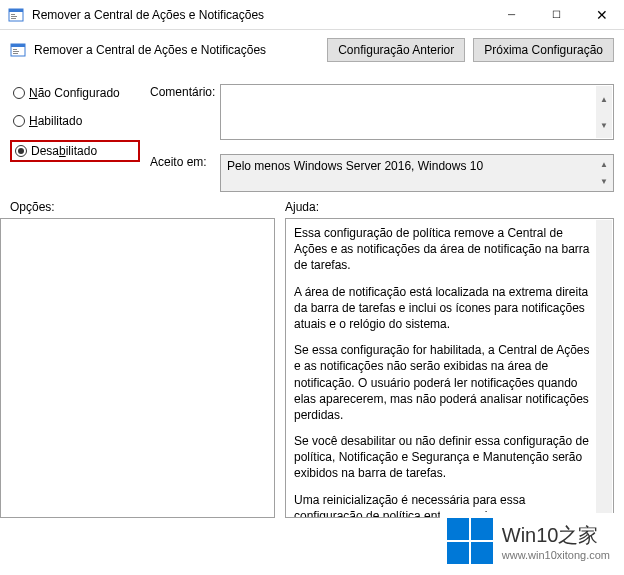 Image resolution: width=624 pixels, height=575 pixels. What do you see at coordinates (470, 541) in the screenshot?
I see `windows-logo-icon` at bounding box center [470, 541].